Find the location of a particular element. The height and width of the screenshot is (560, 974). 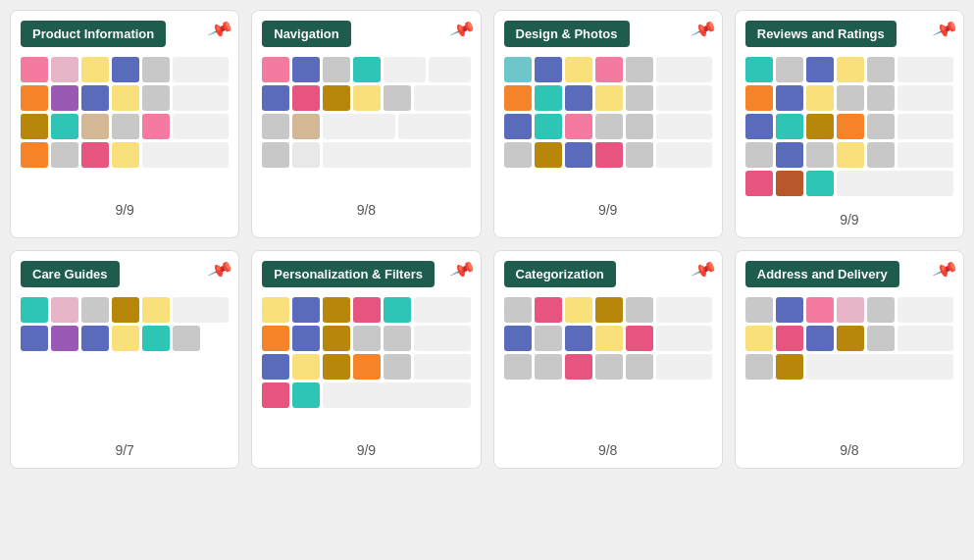

card-score-categorization: 9/8 is located at coordinates (608, 448).